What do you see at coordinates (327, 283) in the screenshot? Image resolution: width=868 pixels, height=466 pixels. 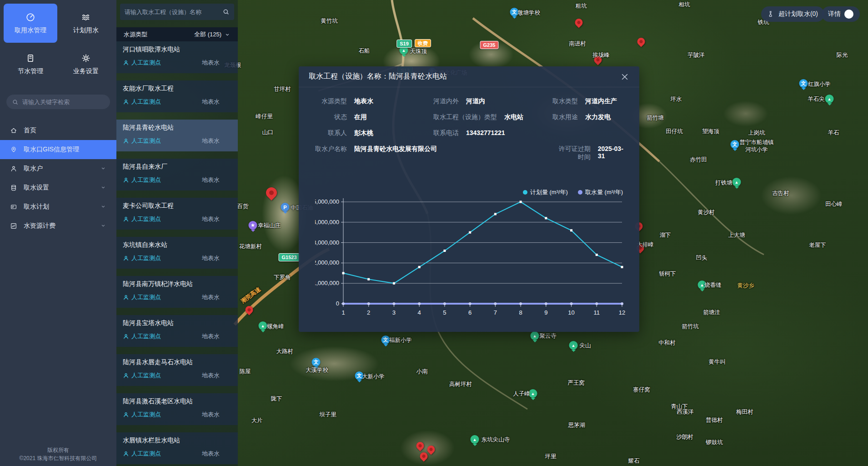 I see `svg-text: 1,000,000` at bounding box center [327, 283].